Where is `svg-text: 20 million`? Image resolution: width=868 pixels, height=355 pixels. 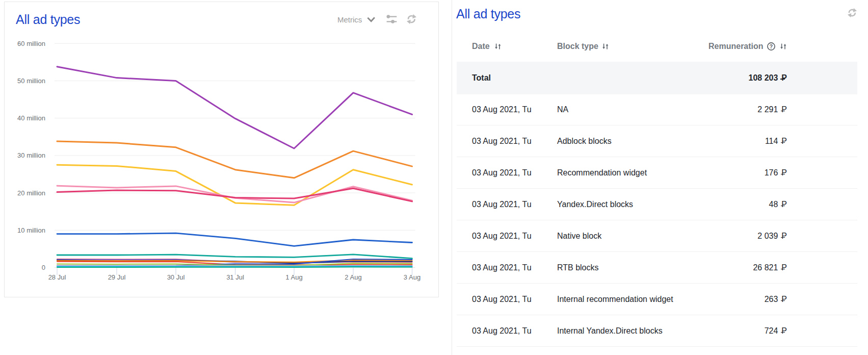
svg-text: 20 million is located at coordinates (32, 193).